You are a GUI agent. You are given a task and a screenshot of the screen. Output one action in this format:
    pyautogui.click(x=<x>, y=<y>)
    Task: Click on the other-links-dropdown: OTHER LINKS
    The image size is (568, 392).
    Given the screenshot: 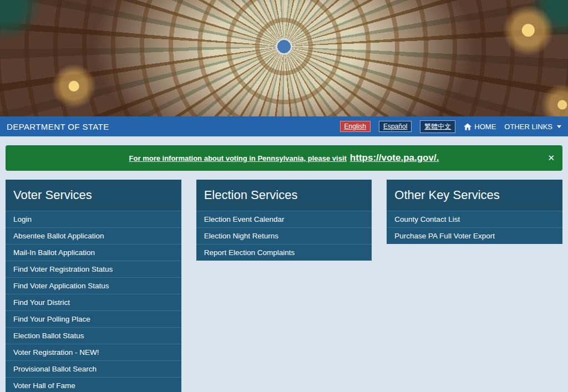 What is the action you would take?
    pyautogui.click(x=532, y=126)
    